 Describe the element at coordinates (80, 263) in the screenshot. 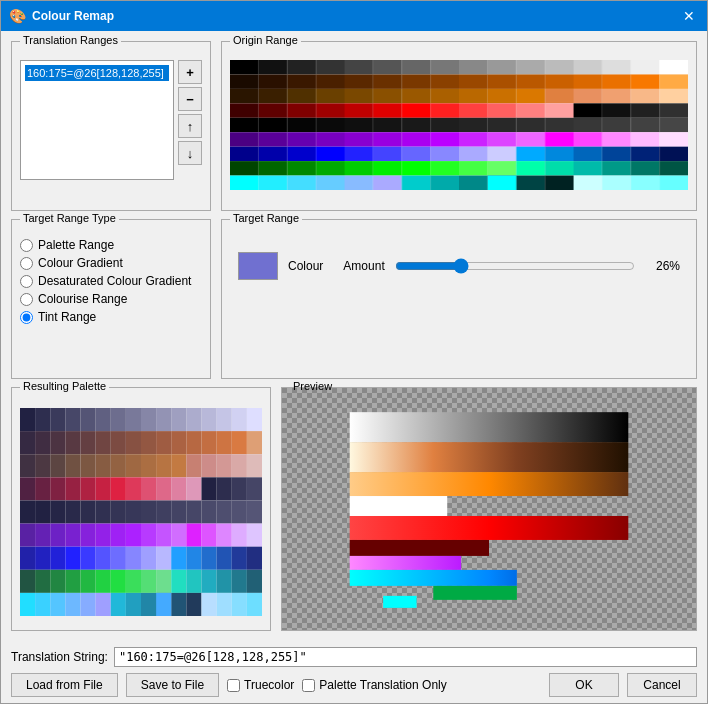

I see `radio-colour-gradient-label: Colour Gradient` at that location.